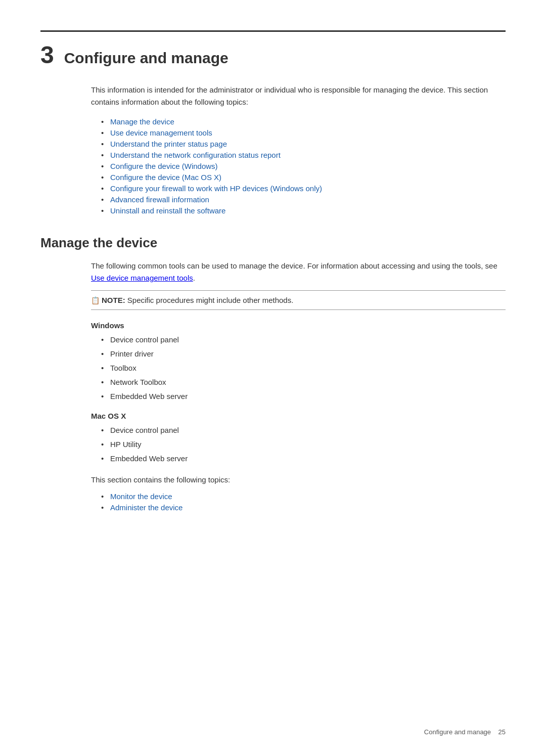 The image size is (546, 756). What do you see at coordinates (95, 300) in the screenshot?
I see `note-icon: 📋` at bounding box center [95, 300].